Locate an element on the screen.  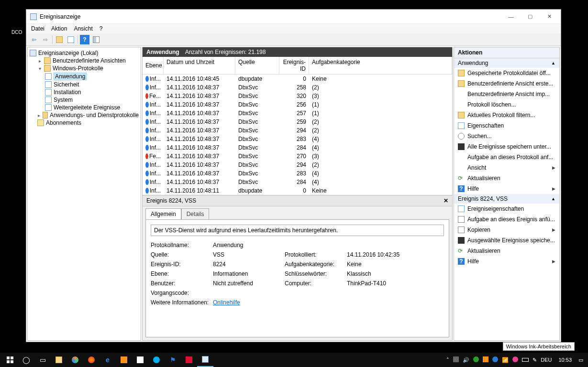
tree-root: Ereignisanzeige (Lokal) is located at coordinates (84, 53).